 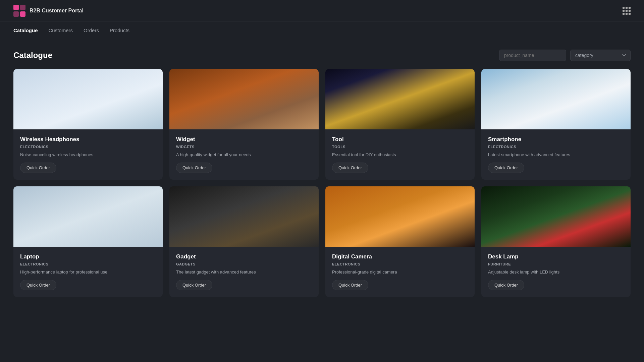 What do you see at coordinates (244, 139) in the screenshot?
I see `product-name: Widget` at bounding box center [244, 139].